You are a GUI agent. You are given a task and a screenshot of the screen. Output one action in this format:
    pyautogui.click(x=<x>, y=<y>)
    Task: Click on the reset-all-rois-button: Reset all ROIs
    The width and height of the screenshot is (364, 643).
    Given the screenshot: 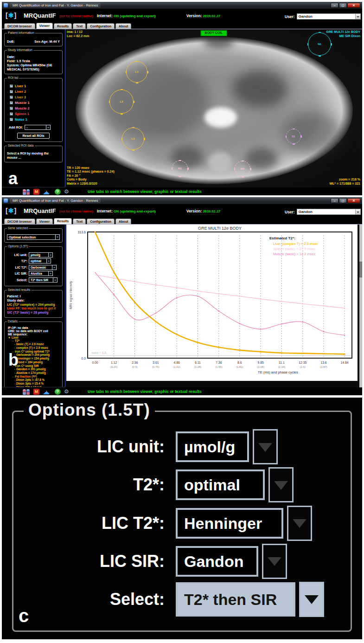 What is the action you would take?
    pyautogui.click(x=33, y=135)
    